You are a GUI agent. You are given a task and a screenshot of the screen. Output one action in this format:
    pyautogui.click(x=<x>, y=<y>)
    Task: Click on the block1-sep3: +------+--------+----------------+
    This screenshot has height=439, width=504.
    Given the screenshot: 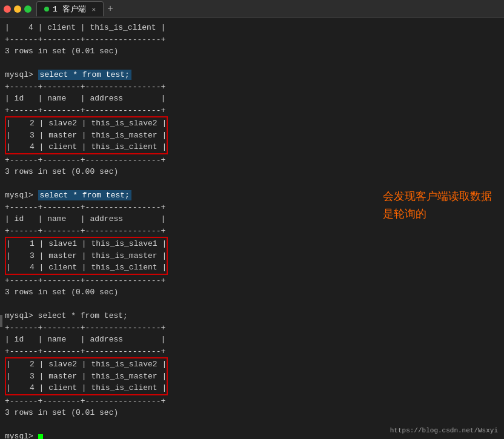 What is the action you would take?
    pyautogui.click(x=85, y=160)
    